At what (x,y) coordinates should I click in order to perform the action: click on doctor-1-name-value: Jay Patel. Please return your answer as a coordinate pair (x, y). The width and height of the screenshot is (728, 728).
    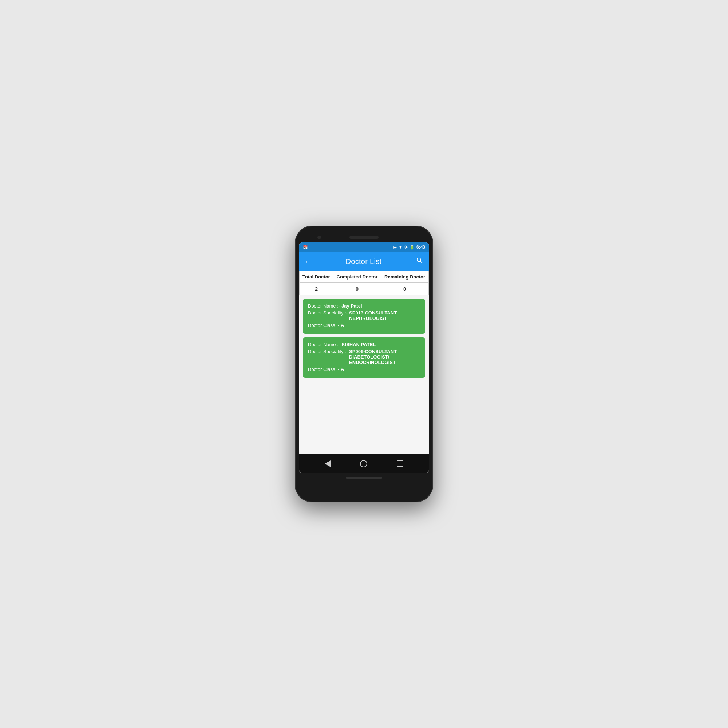
    Looking at the image, I should click on (352, 306).